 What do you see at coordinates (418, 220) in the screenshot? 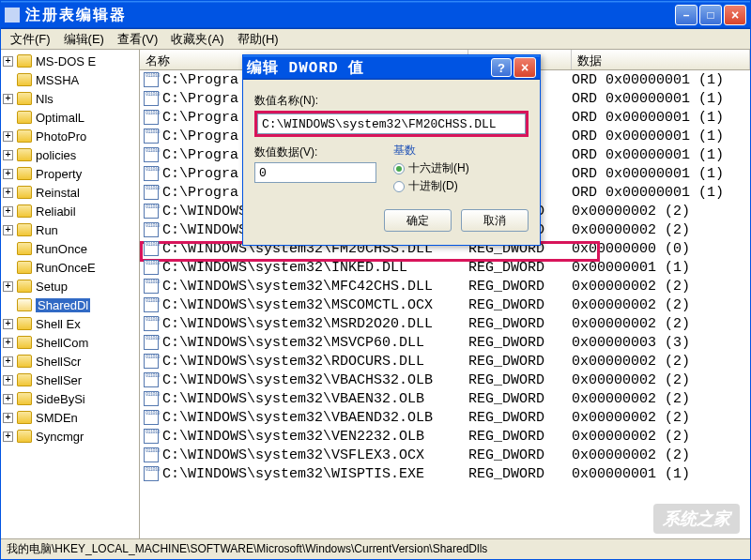
I see `ok-button: 确定` at bounding box center [418, 220].